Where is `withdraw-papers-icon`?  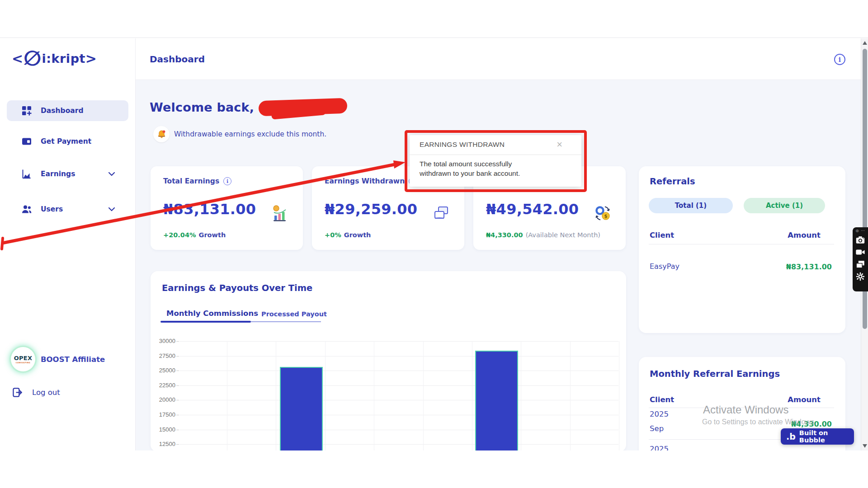
withdraw-papers-icon is located at coordinates (441, 213).